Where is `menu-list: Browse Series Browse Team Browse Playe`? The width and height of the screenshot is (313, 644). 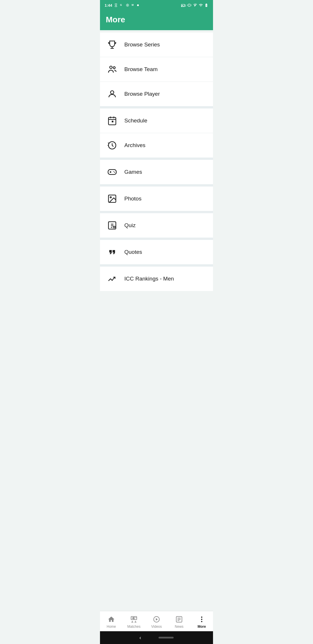
menu-list: Browse Series Browse Team Browse Playe is located at coordinates (156, 162).